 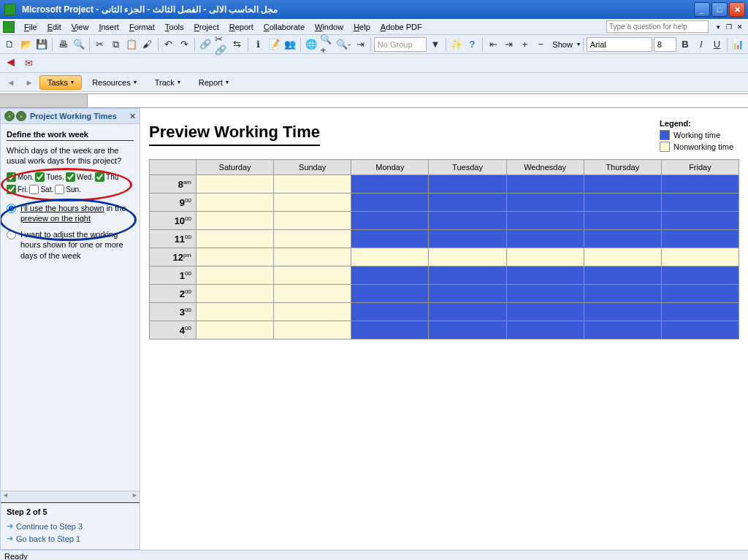 What do you see at coordinates (493, 45) in the screenshot?
I see `outdent-icon: ⇤` at bounding box center [493, 45].